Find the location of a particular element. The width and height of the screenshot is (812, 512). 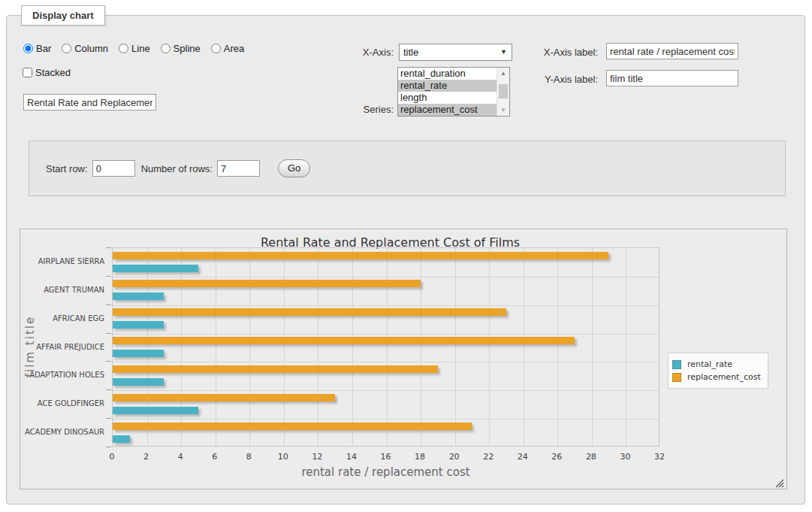

start-row-input is located at coordinates (114, 168).